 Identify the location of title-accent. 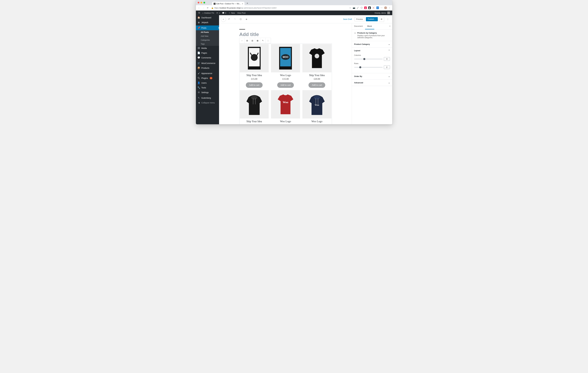
(242, 29).